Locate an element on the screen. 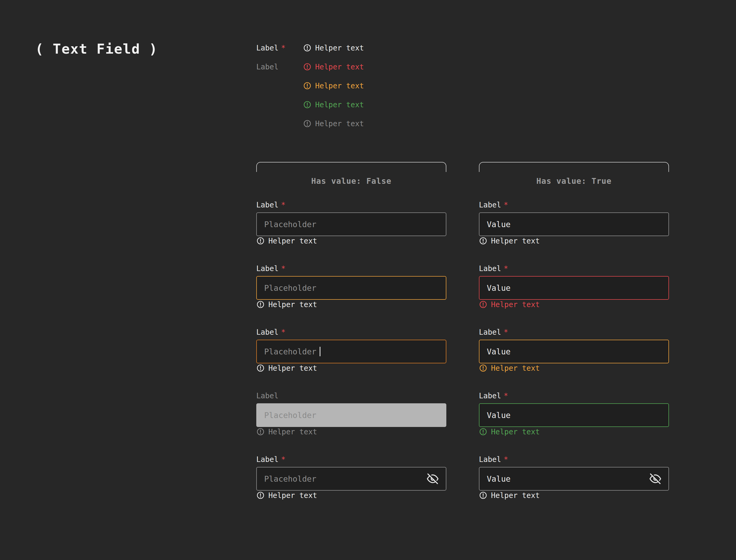 The height and width of the screenshot is (560, 736). text-field-input-error: Value is located at coordinates (574, 288).